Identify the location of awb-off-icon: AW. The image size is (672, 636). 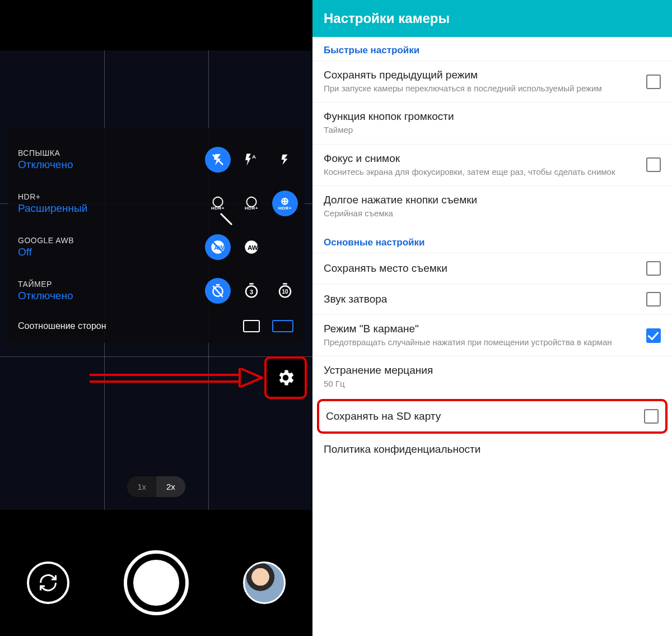
(218, 247).